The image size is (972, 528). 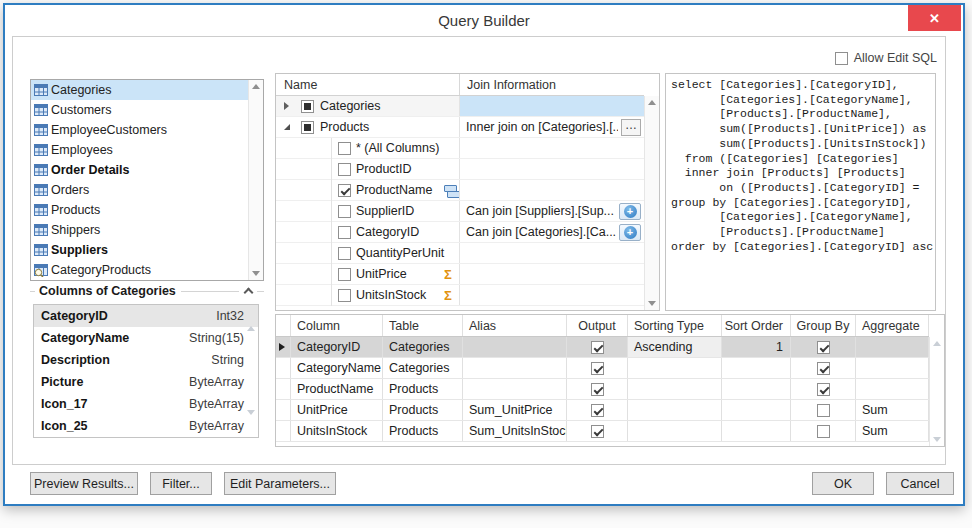 What do you see at coordinates (842, 58) in the screenshot?
I see `allow-edit-sql-checkbox` at bounding box center [842, 58].